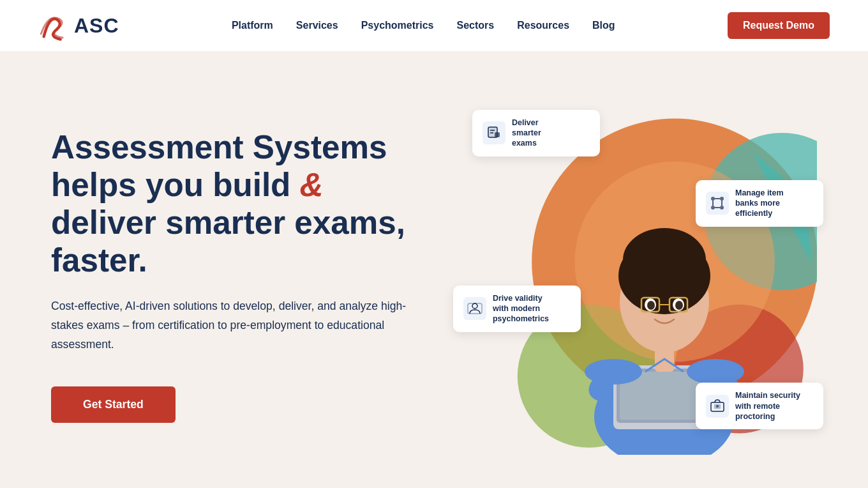 The height and width of the screenshot is (488, 868). I want to click on security-text-1: Maintain security, so click(768, 395).